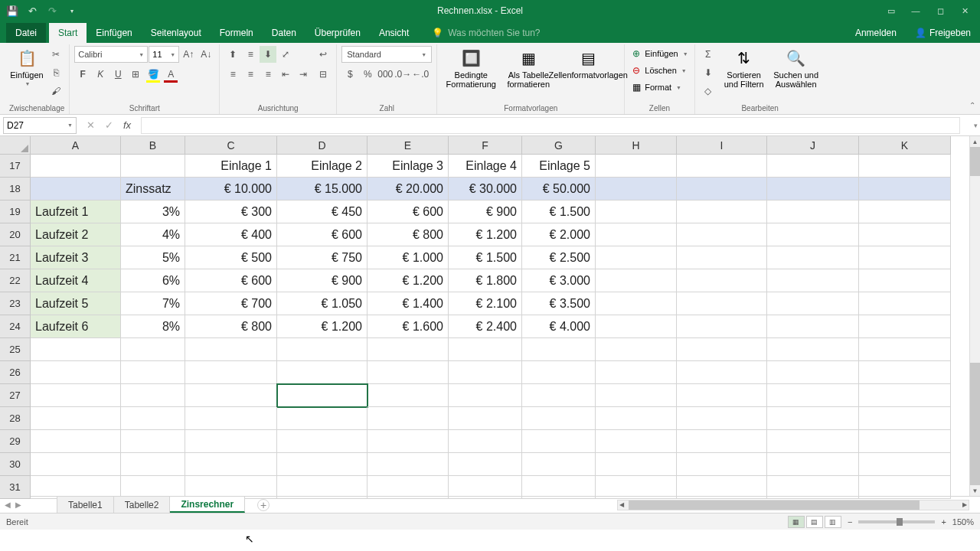  Describe the element at coordinates (322, 281) in the screenshot. I see `cell-D22: € 900` at that location.